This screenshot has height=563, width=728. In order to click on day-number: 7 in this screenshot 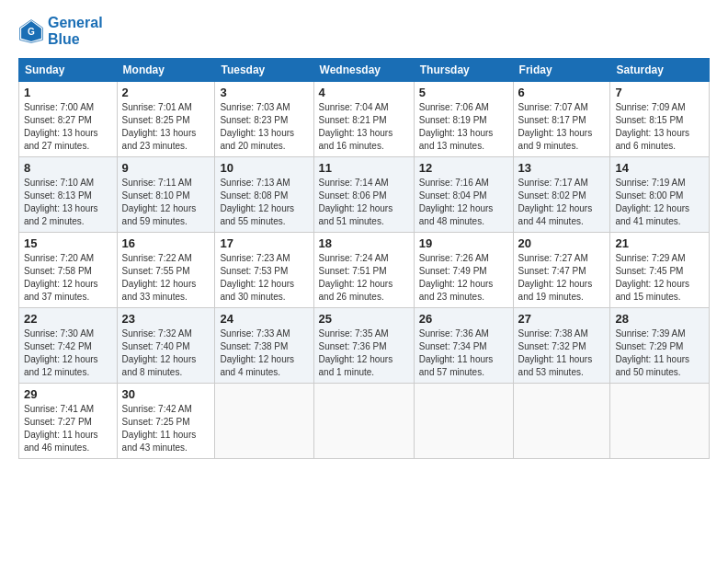, I will do `click(660, 92)`.